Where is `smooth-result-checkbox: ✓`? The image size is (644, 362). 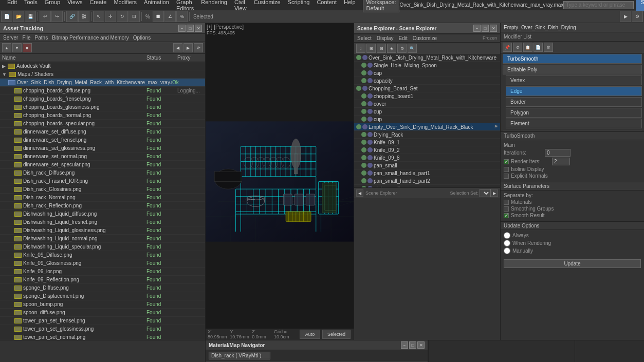
smooth-result-checkbox: ✓ is located at coordinates (506, 216).